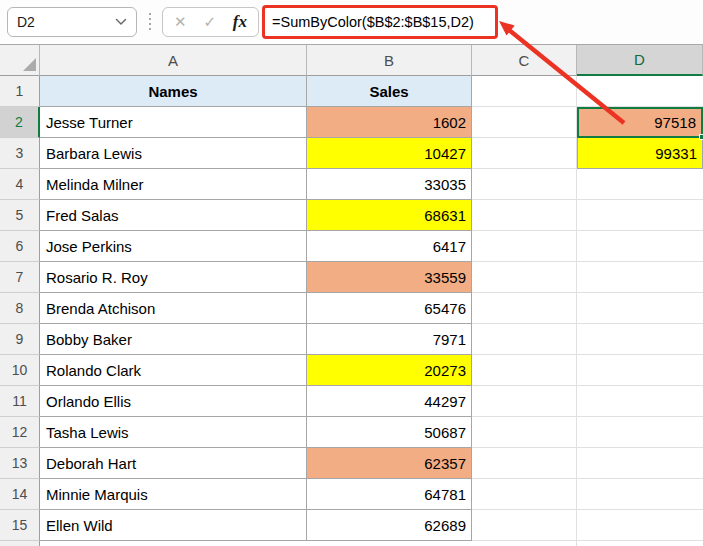 This screenshot has width=703, height=546. Describe the element at coordinates (174, 432) in the screenshot. I see `name-cell: Tasha Lewis` at that location.